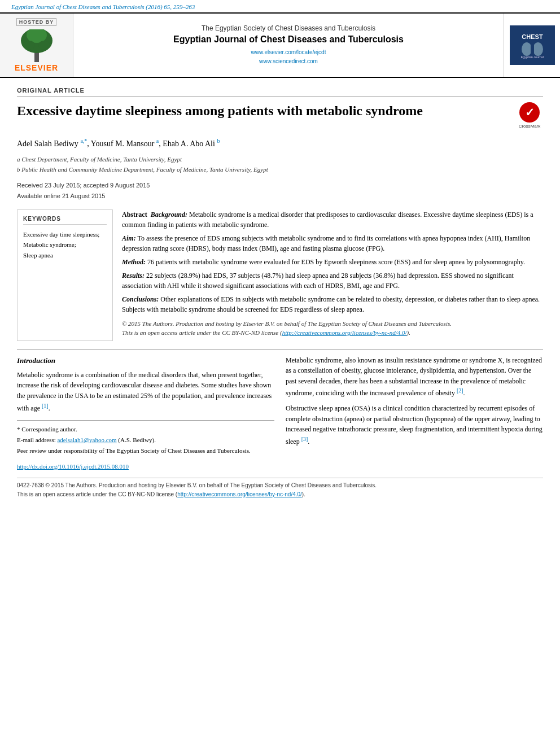 The image size is (560, 747). What do you see at coordinates (72, 486) in the screenshot?
I see `footer-year: © 2015 The Authors.` at bounding box center [72, 486].